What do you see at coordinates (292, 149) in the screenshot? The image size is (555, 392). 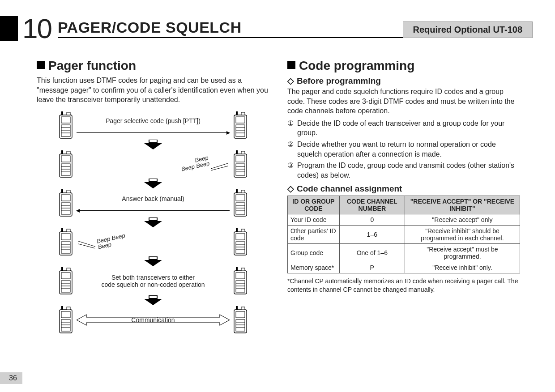 I see `step-number: ②` at bounding box center [292, 149].